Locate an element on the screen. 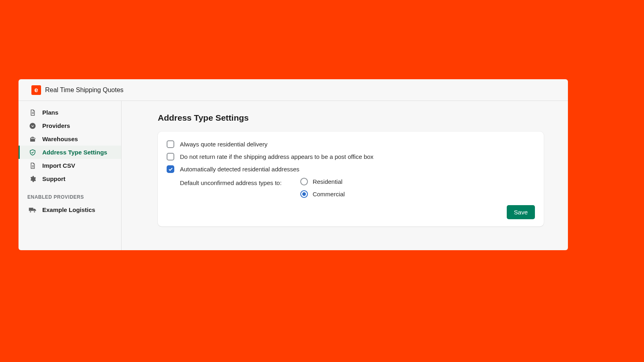 This screenshot has height=362, width=644. radio-residential is located at coordinates (304, 182).